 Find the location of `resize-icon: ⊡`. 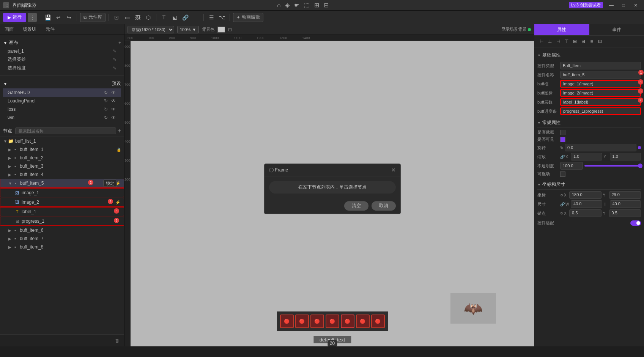

resize-icon: ⊡ is located at coordinates (117, 17).